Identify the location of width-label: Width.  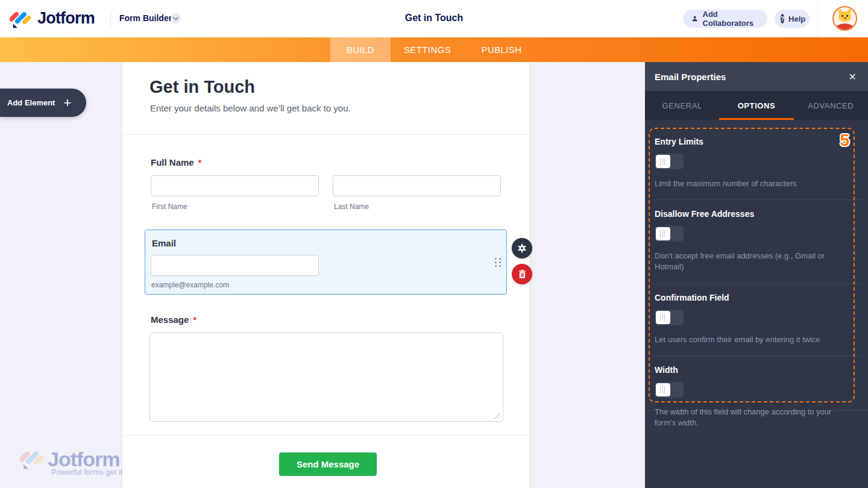
(756, 370).